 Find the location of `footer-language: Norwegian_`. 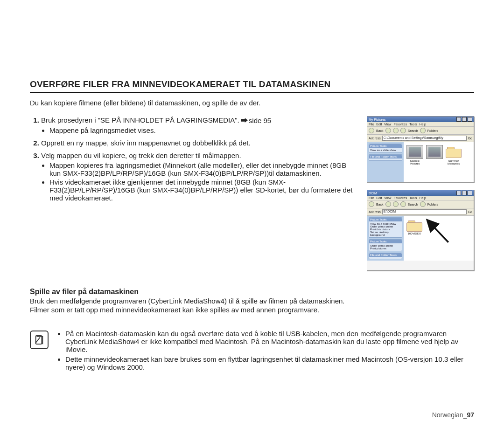

footer-language: Norwegian_ is located at coordinates (450, 415).